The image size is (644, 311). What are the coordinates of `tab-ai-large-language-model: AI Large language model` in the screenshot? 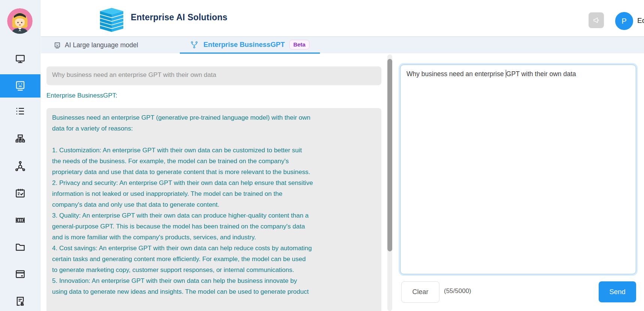 It's located at (96, 45).